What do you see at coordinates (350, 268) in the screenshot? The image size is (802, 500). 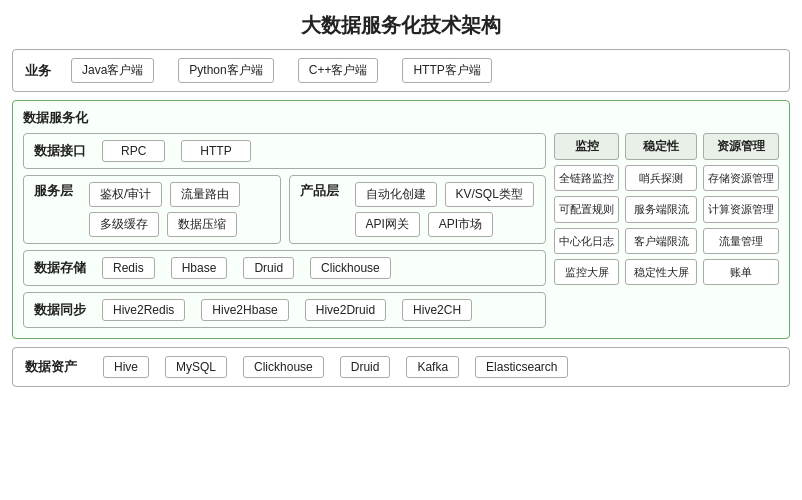 I see `storage-clickhouse: Clickhouse` at bounding box center [350, 268].